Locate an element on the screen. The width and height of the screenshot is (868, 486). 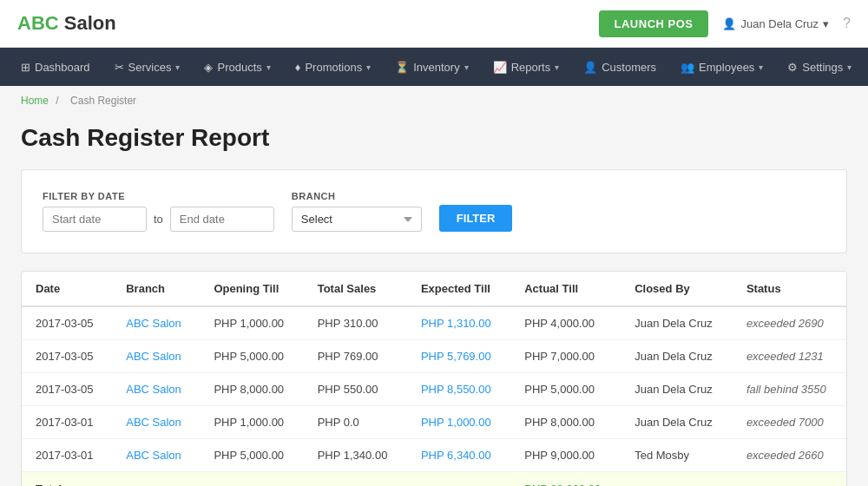
logo-salon: Salon is located at coordinates (88, 23).